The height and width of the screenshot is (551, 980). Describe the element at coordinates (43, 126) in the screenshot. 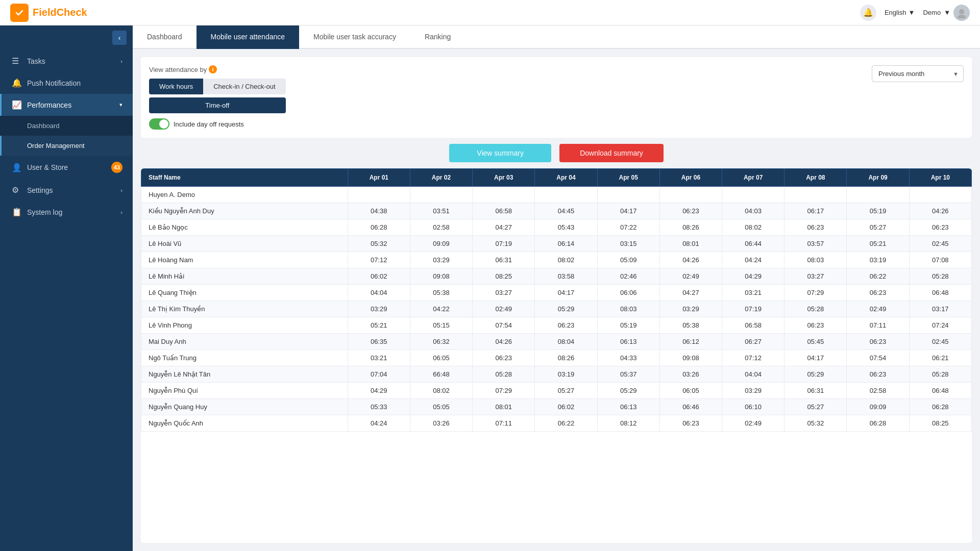

I see `dashboard-label: Dashboard` at that location.